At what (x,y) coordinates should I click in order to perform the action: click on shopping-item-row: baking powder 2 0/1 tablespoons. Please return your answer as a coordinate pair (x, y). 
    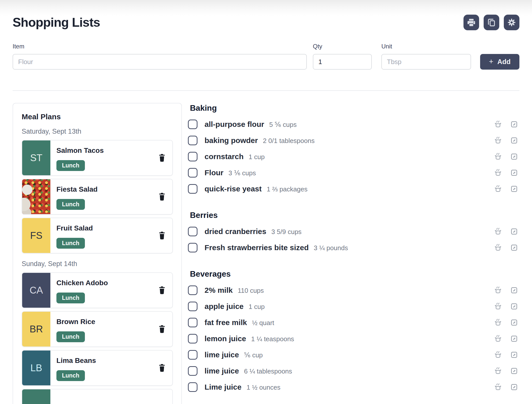
    Looking at the image, I should click on (354, 140).